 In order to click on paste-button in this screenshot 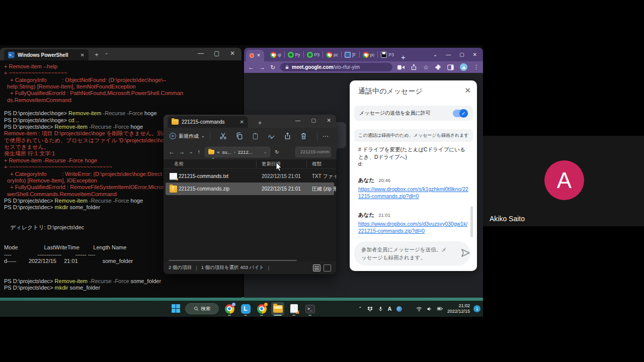, I will do `click(256, 136)`.